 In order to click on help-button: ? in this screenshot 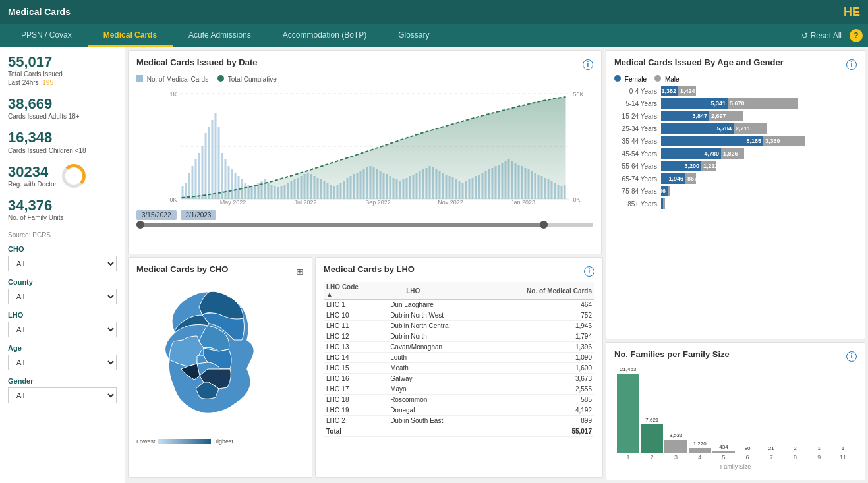, I will do `click(856, 36)`.